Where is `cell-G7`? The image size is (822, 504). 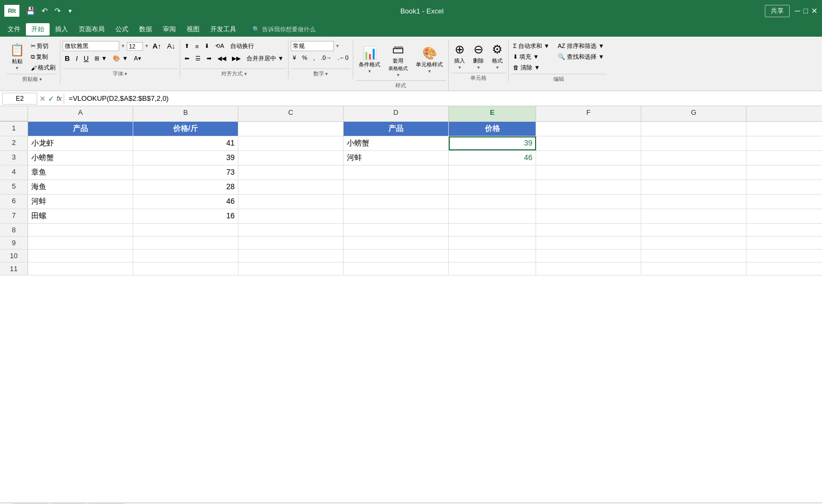
cell-G7 is located at coordinates (694, 216).